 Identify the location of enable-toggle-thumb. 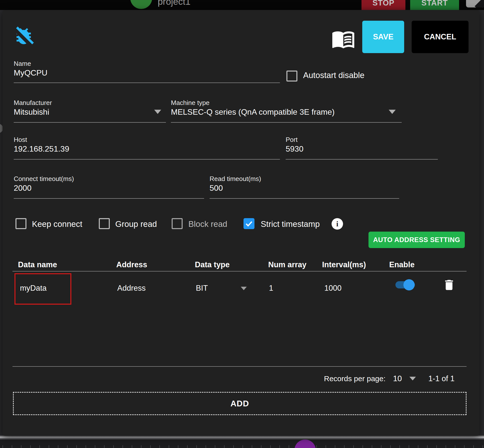
(409, 285).